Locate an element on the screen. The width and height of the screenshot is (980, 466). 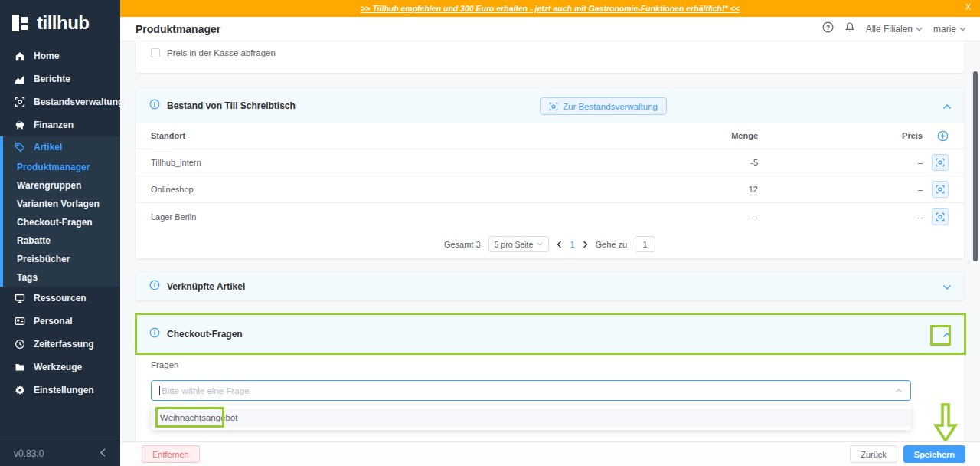
goto-inventory-button: Zur Bestandsverwaltung is located at coordinates (603, 106).